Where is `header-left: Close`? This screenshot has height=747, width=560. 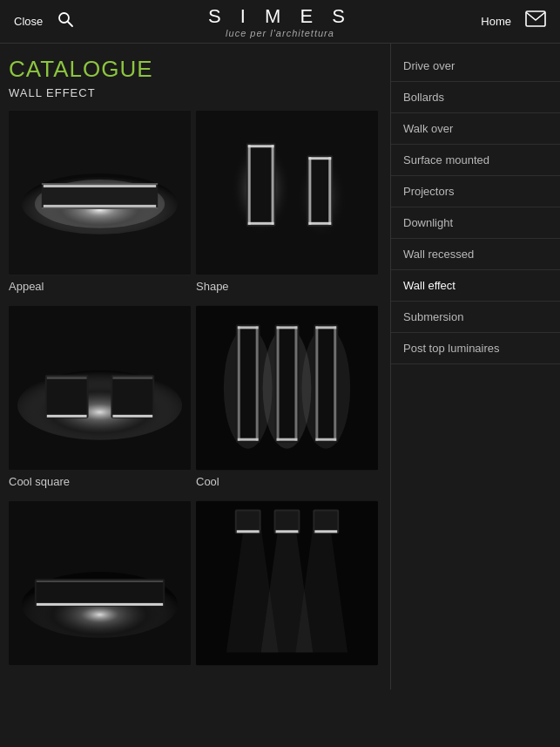 header-left: Close is located at coordinates (44, 21).